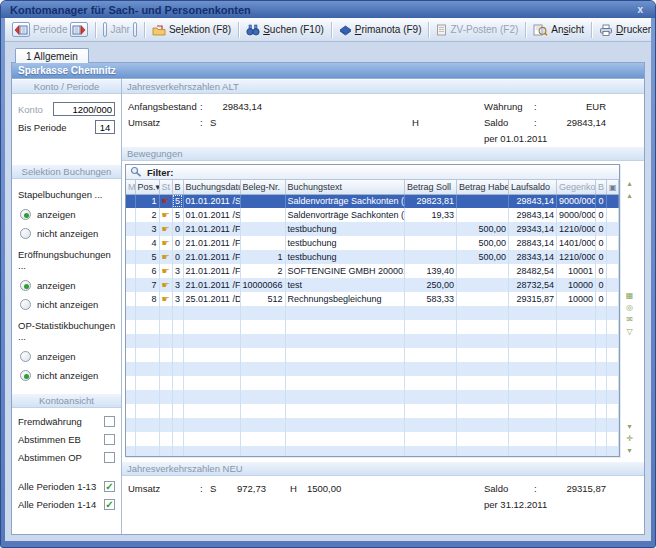 Image resolution: width=656 pixels, height=548 pixels. What do you see at coordinates (68, 376) in the screenshot?
I see `radio-option-nicht-anzeigen: nicht anzeigen` at bounding box center [68, 376].